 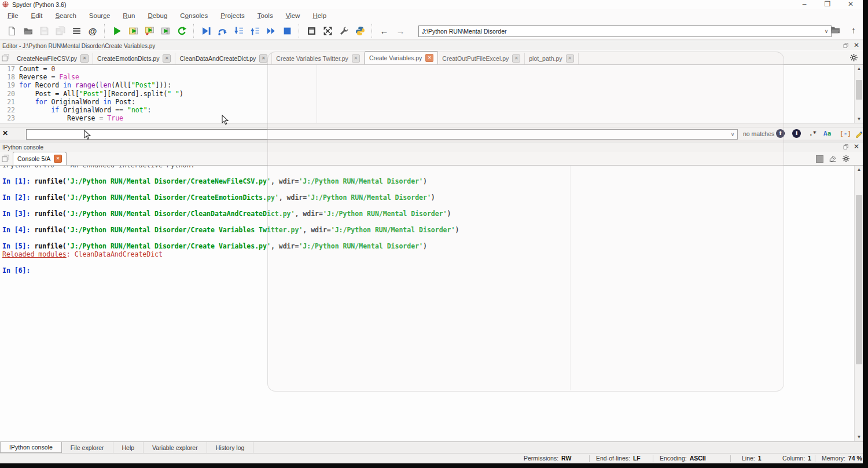 What do you see at coordinates (265, 16) in the screenshot?
I see `menu-item-tools: Tools` at bounding box center [265, 16].